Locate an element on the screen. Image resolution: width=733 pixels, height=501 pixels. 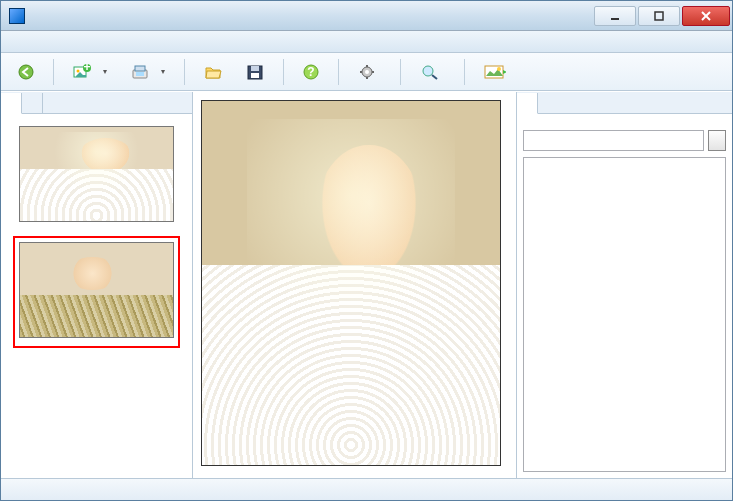
gear-icon is located at coordinates (367, 72).